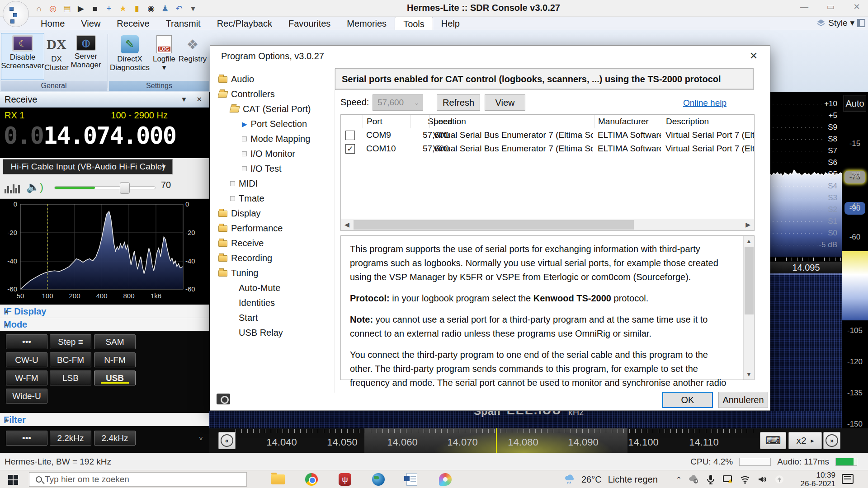 The width and height of the screenshot is (868, 488). What do you see at coordinates (835, 23) in the screenshot?
I see `style-control: Style ▾` at bounding box center [835, 23].